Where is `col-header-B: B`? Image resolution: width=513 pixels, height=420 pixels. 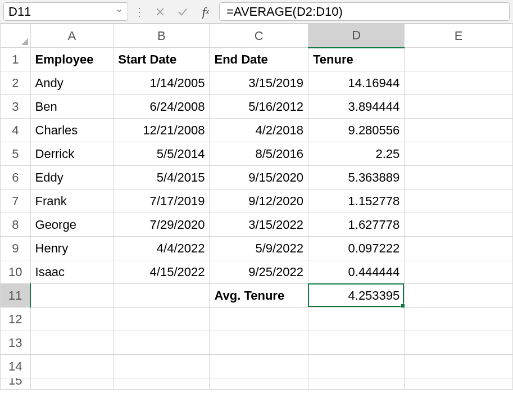
col-header-B: B is located at coordinates (162, 36).